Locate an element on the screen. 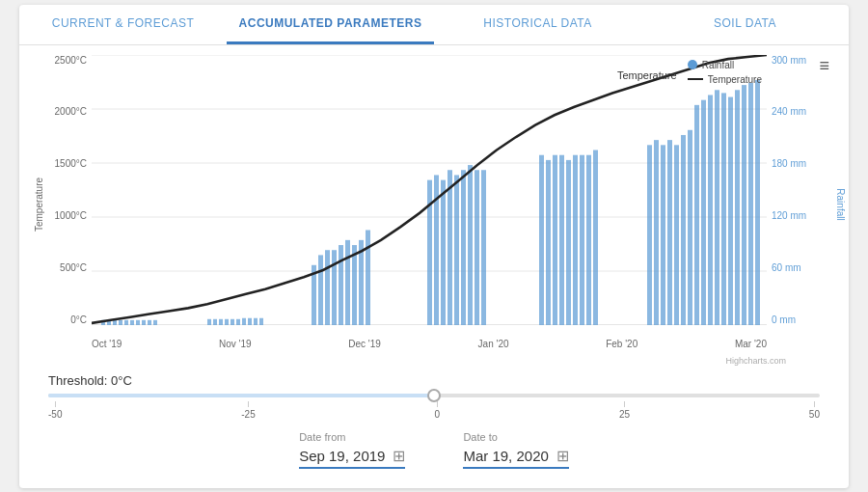 The image size is (868, 492). x-label-jan: Jan '20 is located at coordinates (494, 343).